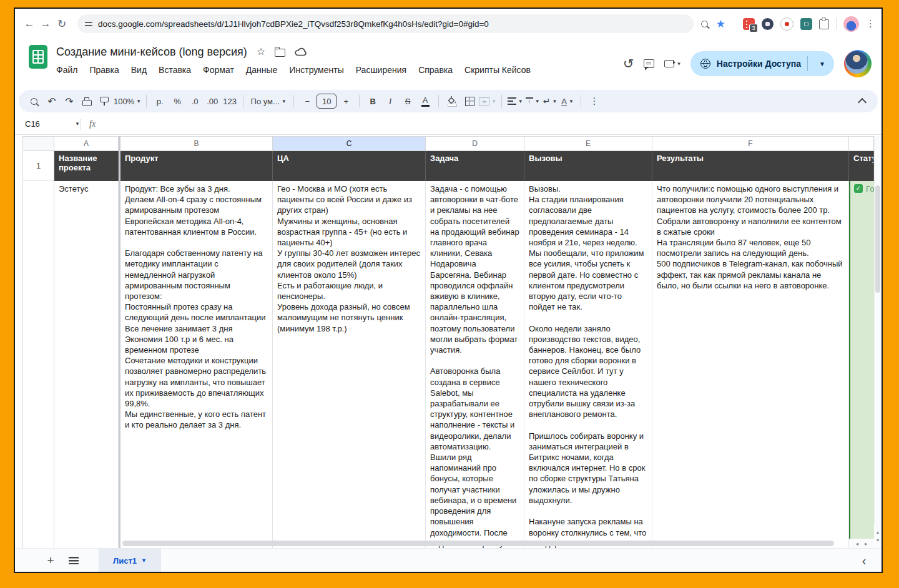 Image resolution: width=899 pixels, height=588 pixels. I want to click on extension-teal-icon, so click(807, 24).